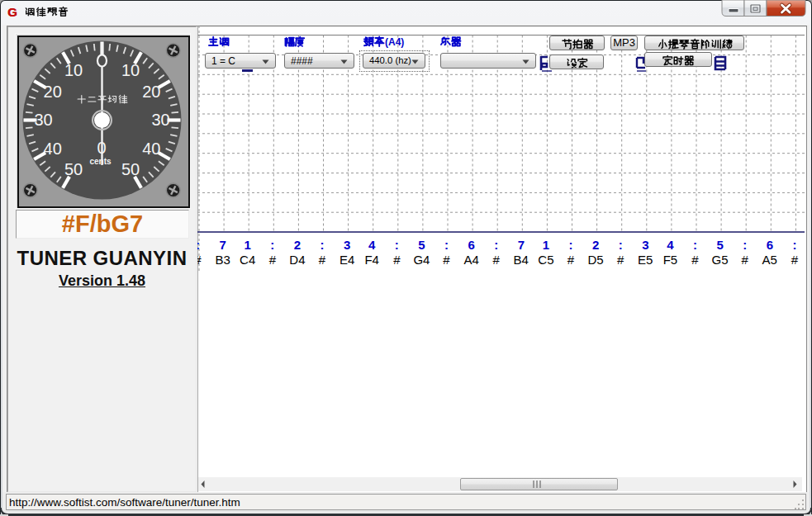 The height and width of the screenshot is (516, 812). I want to click on svg-text: C4, so click(248, 259).